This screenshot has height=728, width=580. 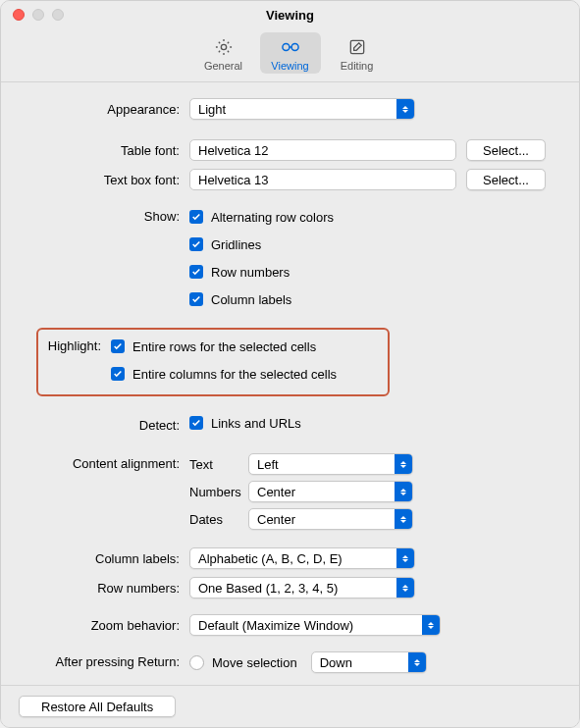 What do you see at coordinates (236, 245) in the screenshot?
I see `check-gridlines-label: Gridlines` at bounding box center [236, 245].